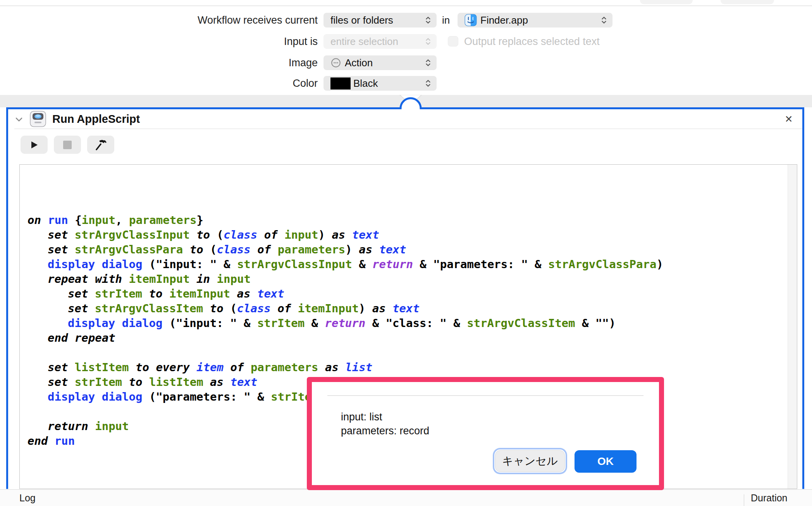 This screenshot has width=812, height=506. What do you see at coordinates (471, 20) in the screenshot?
I see `finder-app-icon` at bounding box center [471, 20].